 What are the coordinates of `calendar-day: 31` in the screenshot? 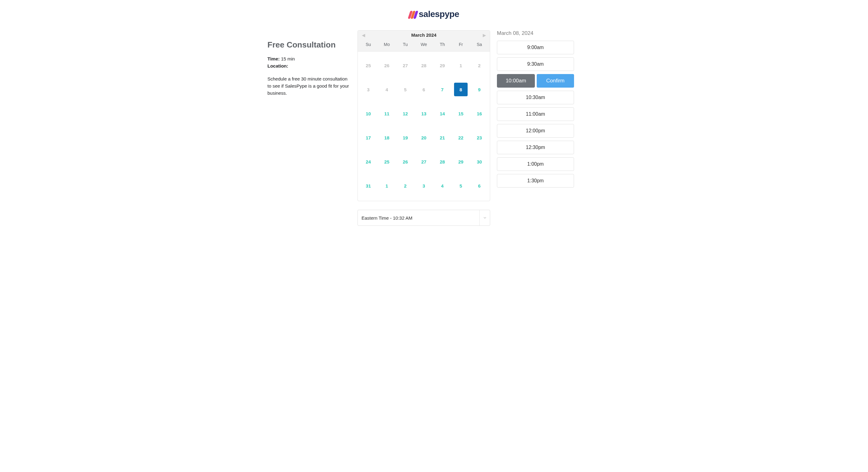 It's located at (368, 186).